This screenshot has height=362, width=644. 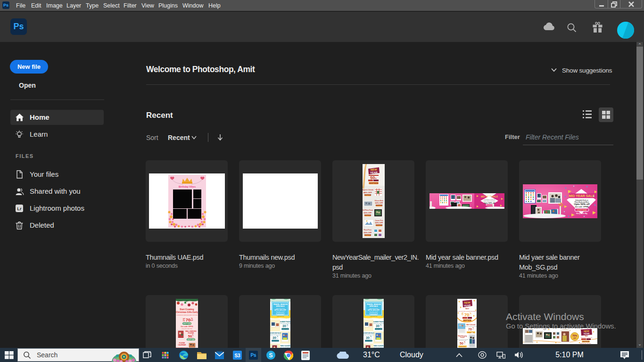 I want to click on svg-text: 50, so click(x=462, y=343).